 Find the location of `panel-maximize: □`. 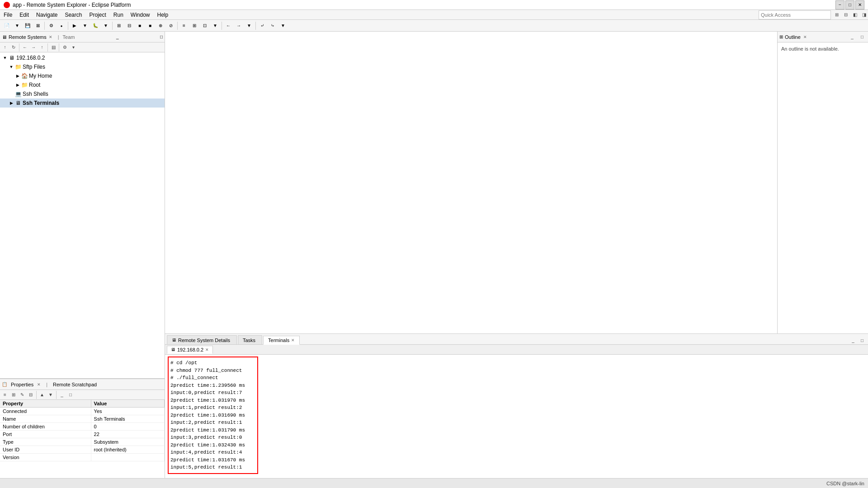

panel-maximize: □ is located at coordinates (161, 37).